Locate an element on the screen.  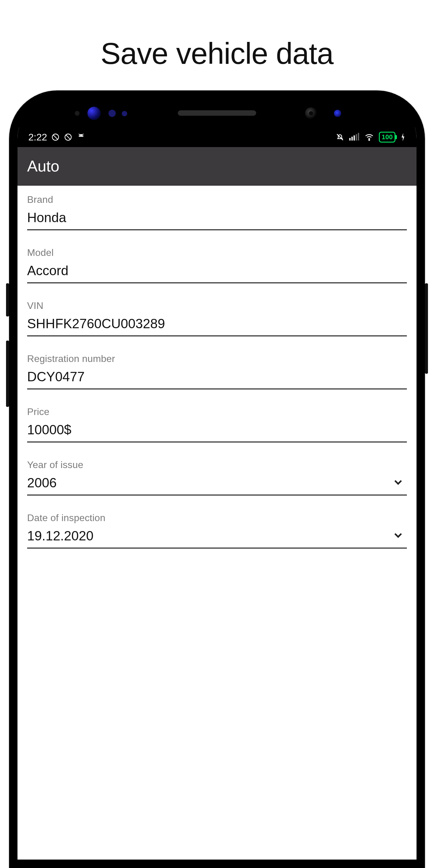
field-value: 2006 is located at coordinates (208, 483).